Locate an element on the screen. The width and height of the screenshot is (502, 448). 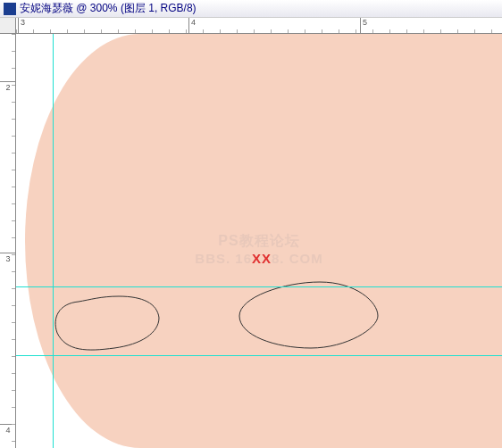
vertical-ruler: 2 3 4 is located at coordinates (8, 241).